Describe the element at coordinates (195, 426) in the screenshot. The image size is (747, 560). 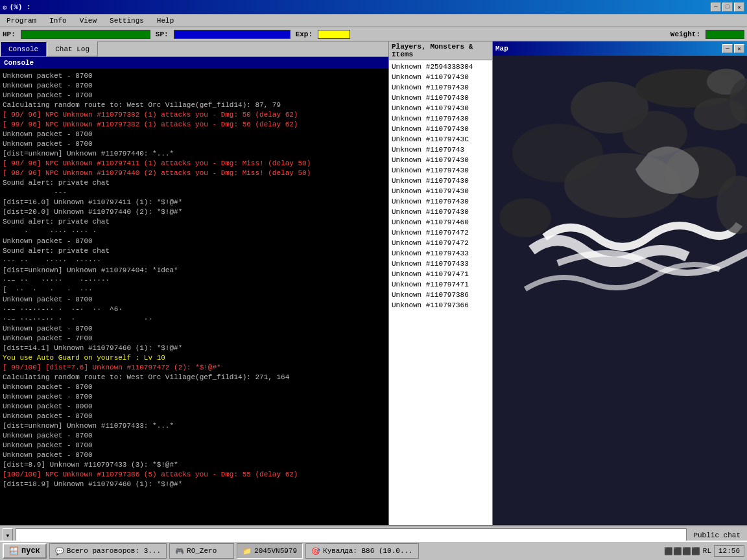
I see `console-line: [dist=unknown] Unknown #110797433: *...*` at that location.